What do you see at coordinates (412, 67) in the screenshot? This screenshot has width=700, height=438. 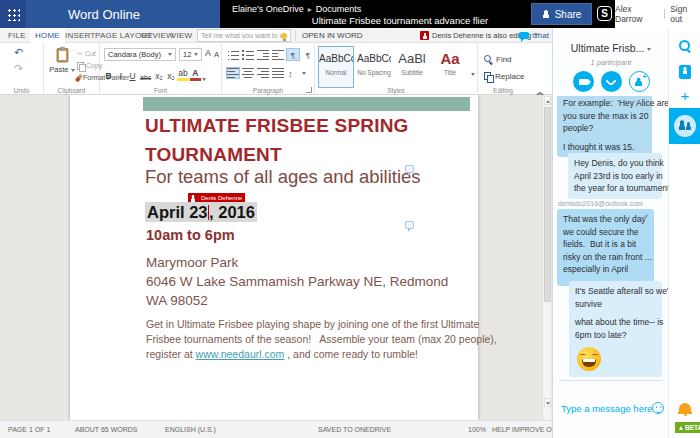 I see `style-subtitle: AaBl Subtitle` at bounding box center [412, 67].